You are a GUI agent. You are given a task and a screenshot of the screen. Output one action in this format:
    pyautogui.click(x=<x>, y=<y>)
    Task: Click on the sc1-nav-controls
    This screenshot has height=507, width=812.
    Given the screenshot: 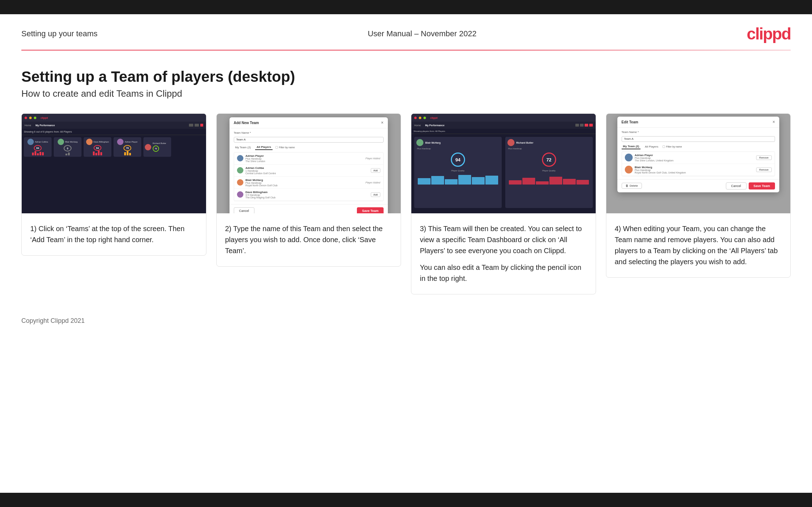 What is the action you would take?
    pyautogui.click(x=196, y=125)
    